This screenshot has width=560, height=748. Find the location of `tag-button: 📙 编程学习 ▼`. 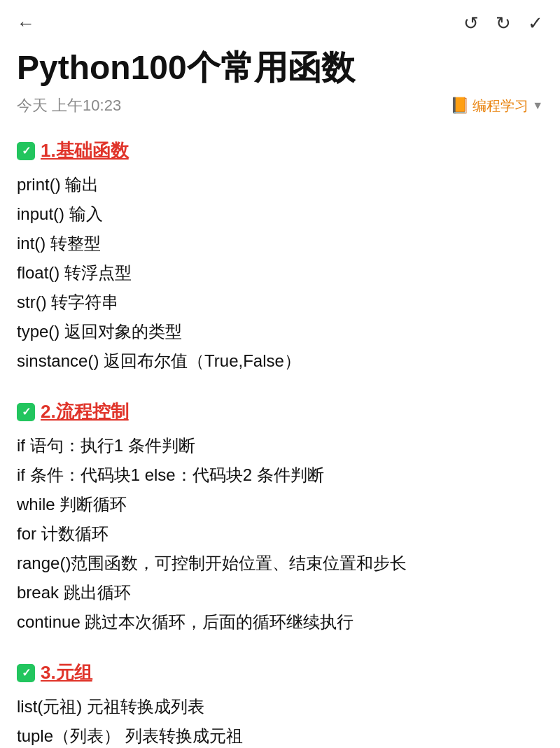

tag-button: 📙 编程学习 ▼ is located at coordinates (497, 106).